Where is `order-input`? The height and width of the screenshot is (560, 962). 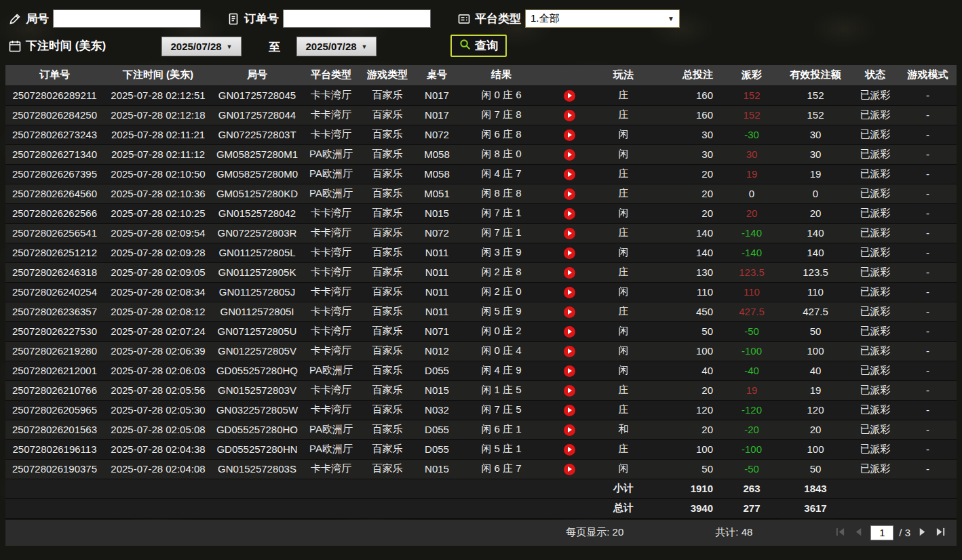
order-input is located at coordinates (357, 19).